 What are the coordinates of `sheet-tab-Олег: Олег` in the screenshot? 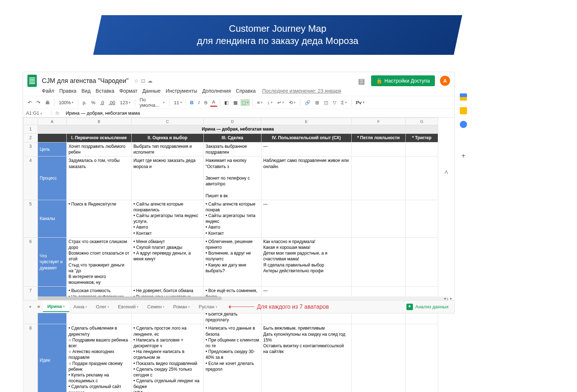 It's located at (103, 307).